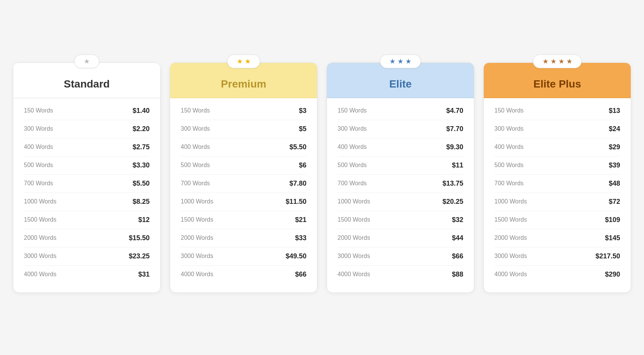 This screenshot has width=644, height=355. I want to click on price-row: 3000 Words$66, so click(400, 256).